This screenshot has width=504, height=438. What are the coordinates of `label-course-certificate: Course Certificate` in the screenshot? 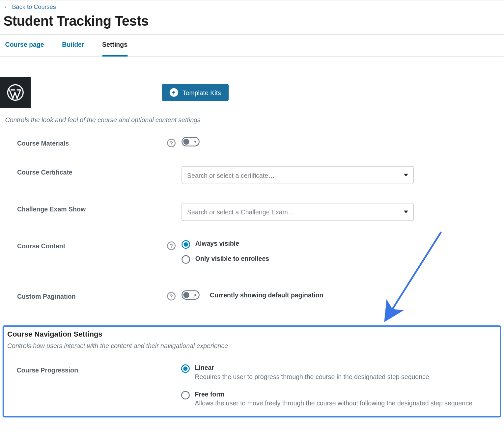 It's located at (83, 171).